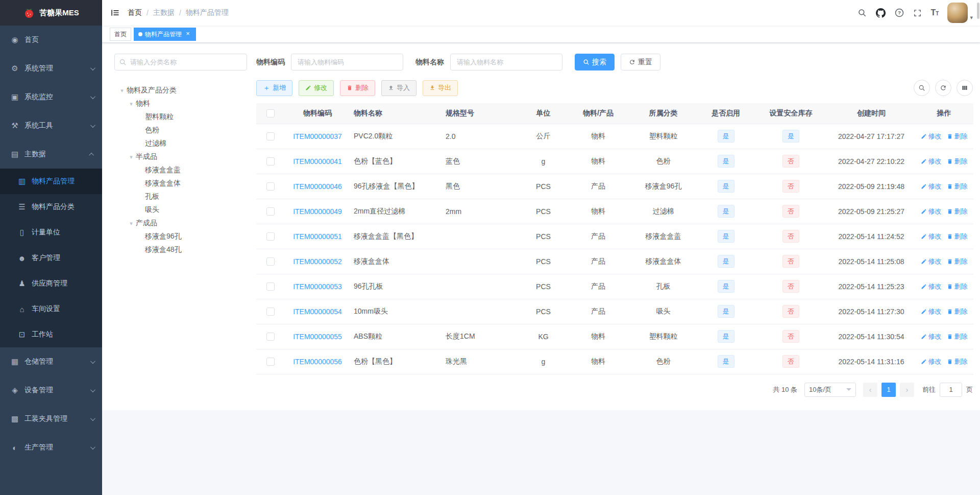 Image resolution: width=980 pixels, height=495 pixels. I want to click on tree-node: ▾ 移液盒盒体, so click(181, 183).